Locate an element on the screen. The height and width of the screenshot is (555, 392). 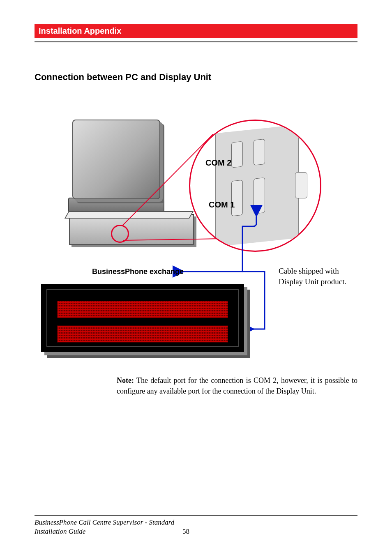
display-unit is located at coordinates (143, 318).